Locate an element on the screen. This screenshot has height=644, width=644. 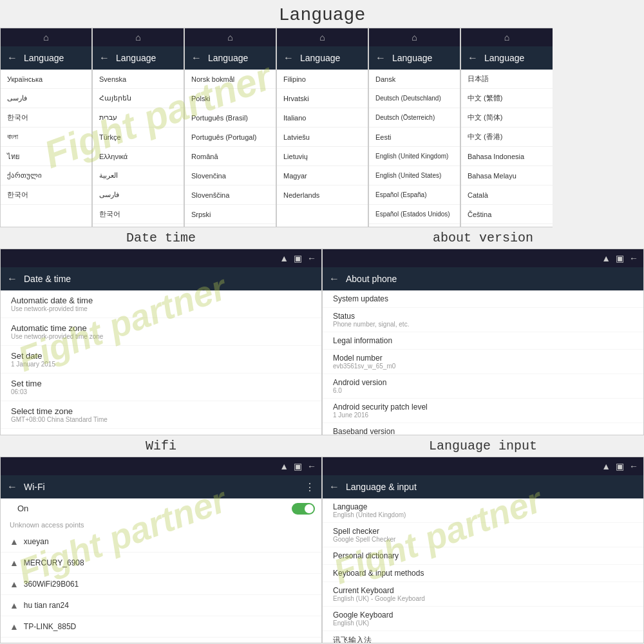
current-keyboard-item: Current Keyboard English (UK) - Google K… is located at coordinates (483, 594).